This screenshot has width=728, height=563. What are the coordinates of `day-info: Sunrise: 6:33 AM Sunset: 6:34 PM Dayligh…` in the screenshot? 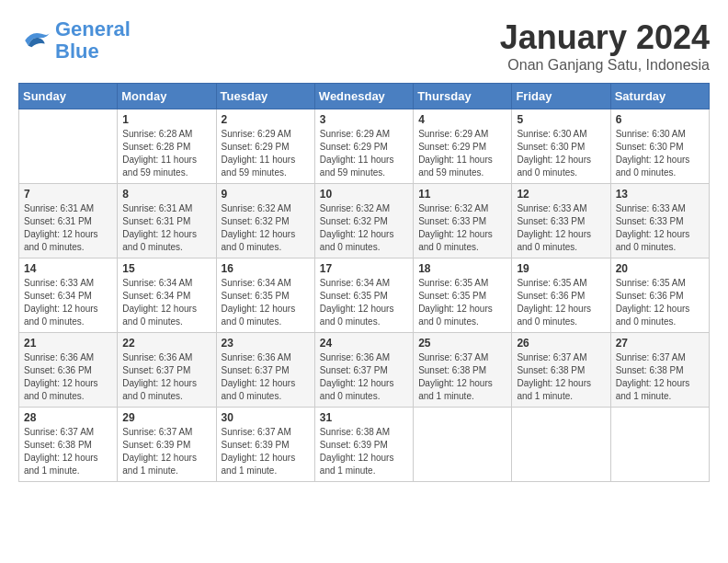 It's located at (68, 303).